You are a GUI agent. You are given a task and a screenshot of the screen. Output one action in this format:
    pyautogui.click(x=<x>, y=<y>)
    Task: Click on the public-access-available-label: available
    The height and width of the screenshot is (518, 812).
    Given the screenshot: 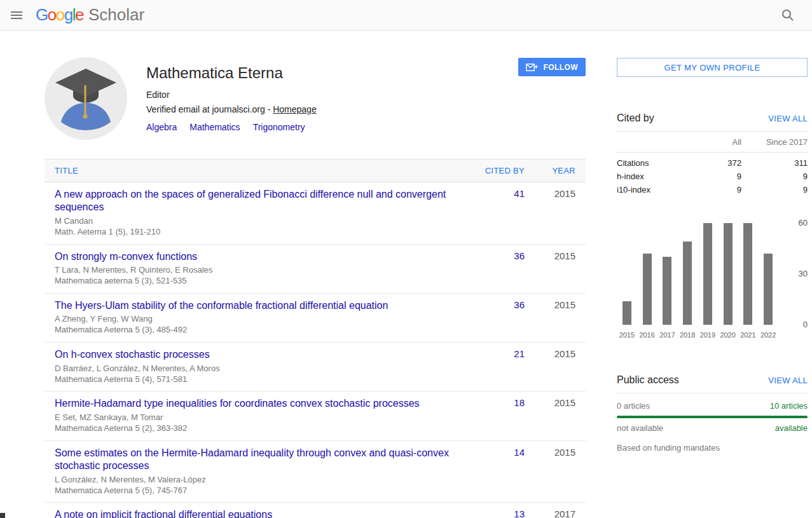 What is the action you would take?
    pyautogui.click(x=791, y=428)
    